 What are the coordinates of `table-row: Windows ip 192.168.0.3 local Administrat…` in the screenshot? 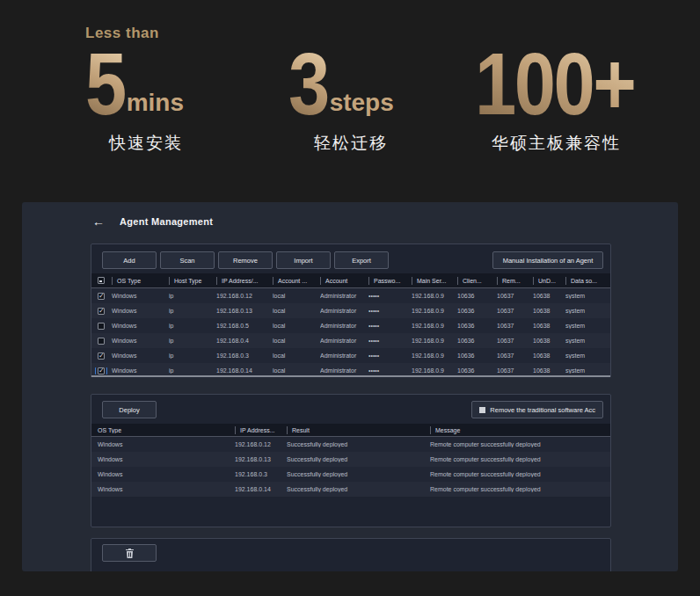 It's located at (351, 355).